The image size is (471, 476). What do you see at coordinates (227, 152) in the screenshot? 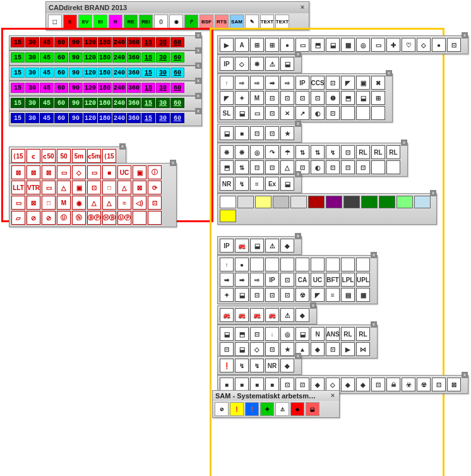
I see `symbol-button: ❋` at bounding box center [227, 152].